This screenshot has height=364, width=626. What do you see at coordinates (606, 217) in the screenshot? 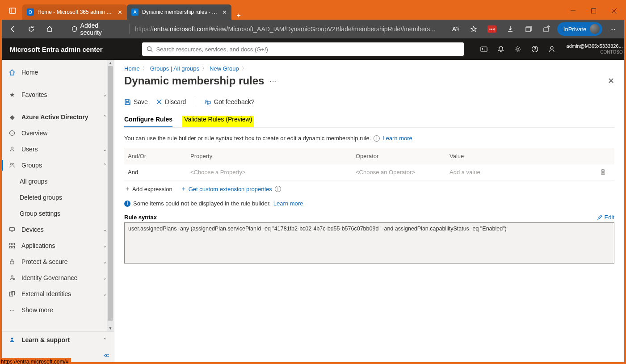
I see `edit-rule-syntax-button: Edit` at bounding box center [606, 217].